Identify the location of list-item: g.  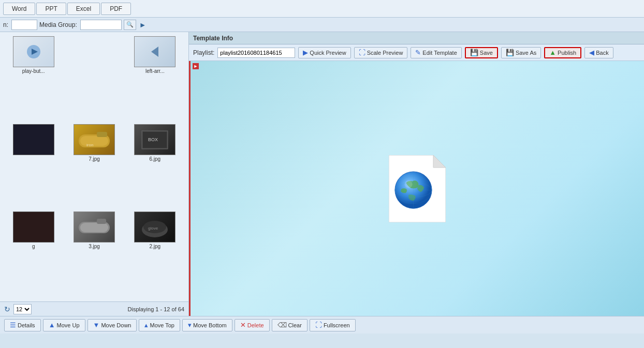
(33, 254).